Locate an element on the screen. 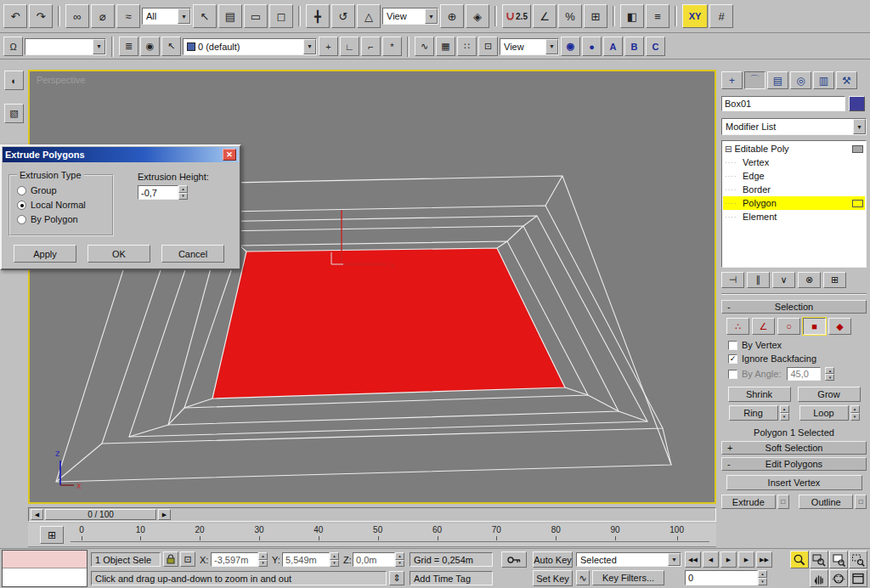 Image resolution: width=870 pixels, height=588 pixels. create-new-layer-icon: + is located at coordinates (328, 46).